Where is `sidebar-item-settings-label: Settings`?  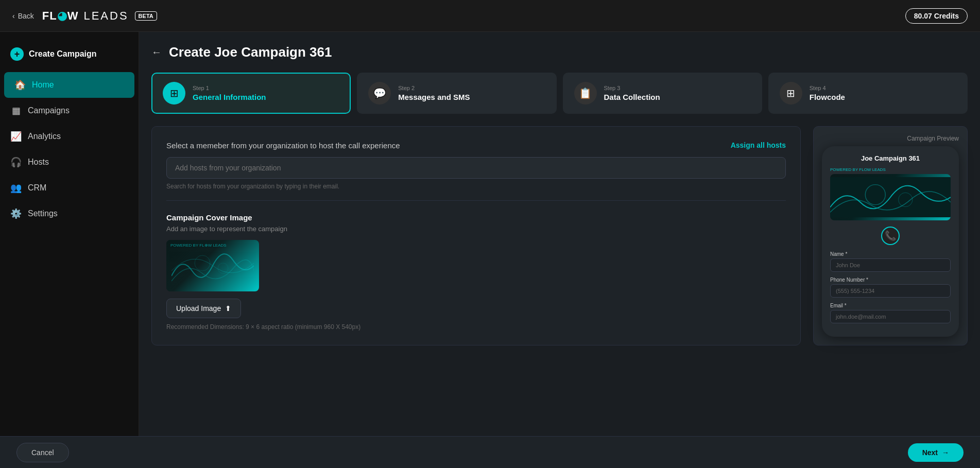
sidebar-item-settings-label: Settings is located at coordinates (43, 214).